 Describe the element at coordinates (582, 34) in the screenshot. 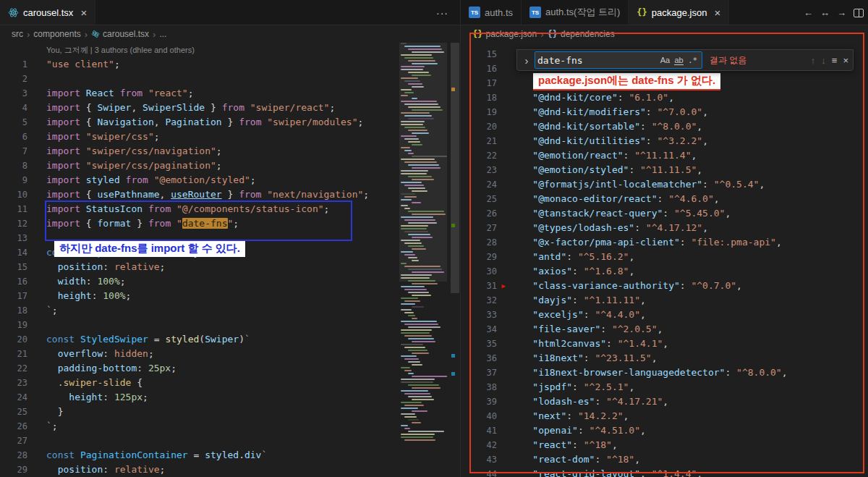

I see `breadcrumb-item-dependencies: {} dependencies` at that location.